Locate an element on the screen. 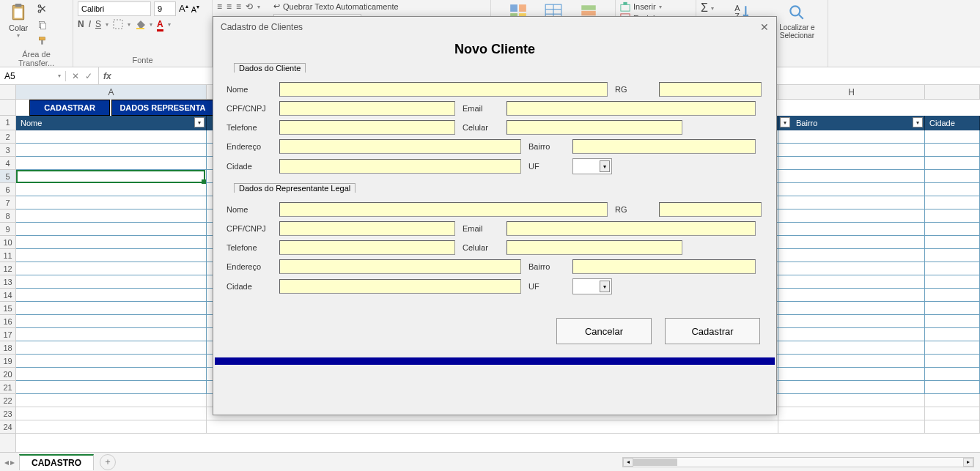  grow-font-button: A▴ is located at coordinates (183, 9).